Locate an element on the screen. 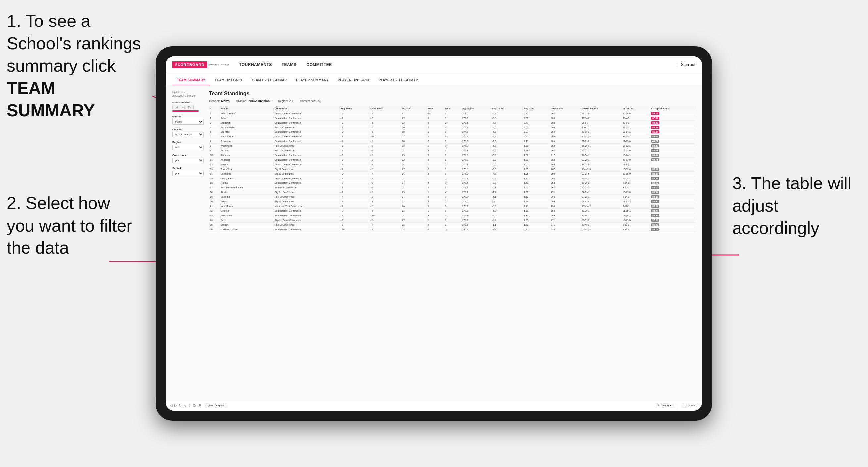 This screenshot has width=868, height=467. cell-vs50: 86.16 is located at coordinates (673, 188).